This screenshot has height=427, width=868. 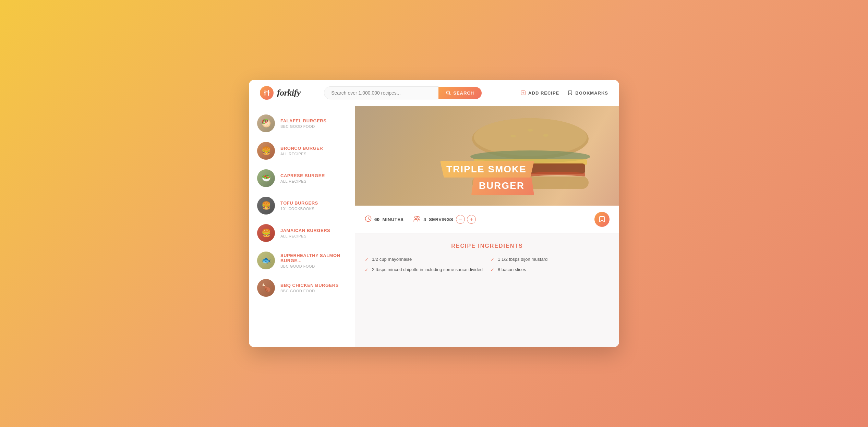 I want to click on recipe-thumbnail: 🥙, so click(x=266, y=123).